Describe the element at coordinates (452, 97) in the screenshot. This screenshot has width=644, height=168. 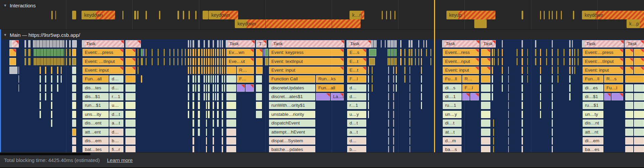
I see `flame-cell: di…1` at that location.